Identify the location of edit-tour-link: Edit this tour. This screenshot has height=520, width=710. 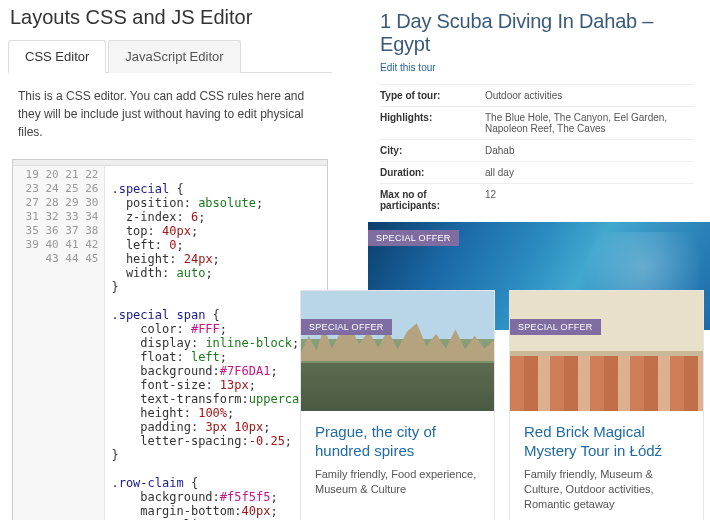
(408, 68).